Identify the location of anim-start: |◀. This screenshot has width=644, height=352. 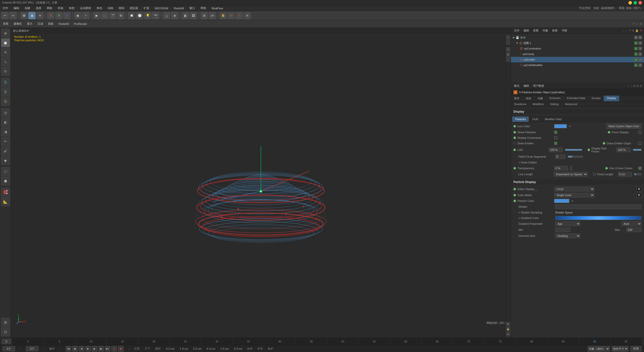
(68, 349).